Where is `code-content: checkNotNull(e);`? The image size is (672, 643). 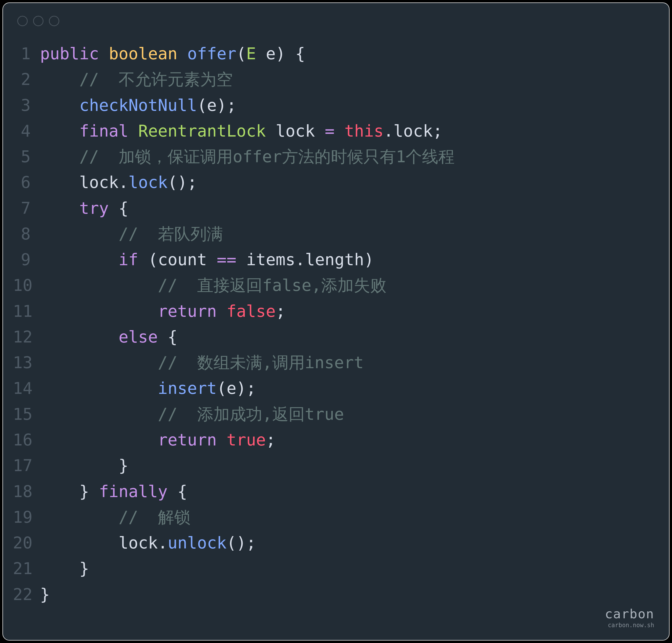
code-content: checkNotNull(e); is located at coordinates (139, 106).